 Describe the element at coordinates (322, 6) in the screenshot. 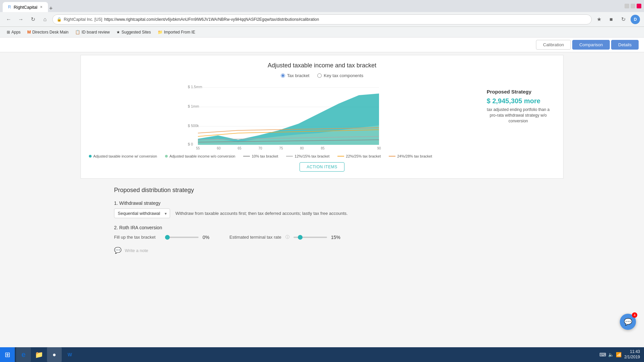

I see `browser-tab-bar: R RightCapital × +` at that location.